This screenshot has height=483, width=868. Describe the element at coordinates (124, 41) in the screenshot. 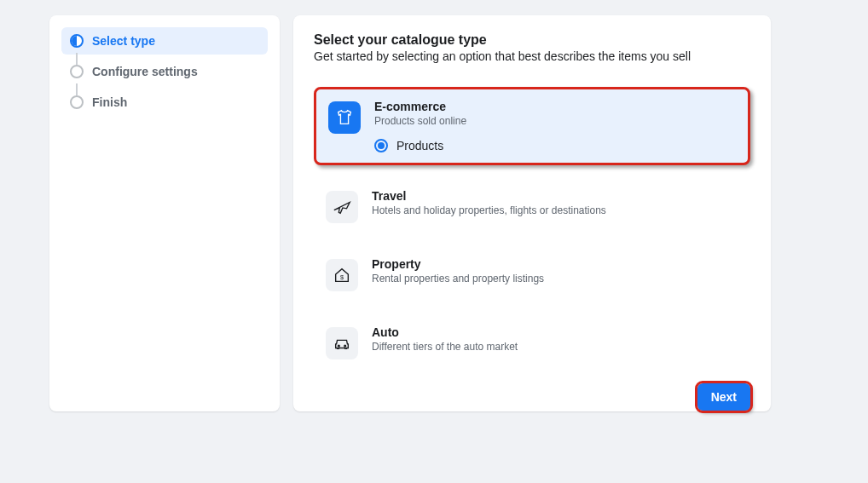

I see `step-label: Select type` at that location.